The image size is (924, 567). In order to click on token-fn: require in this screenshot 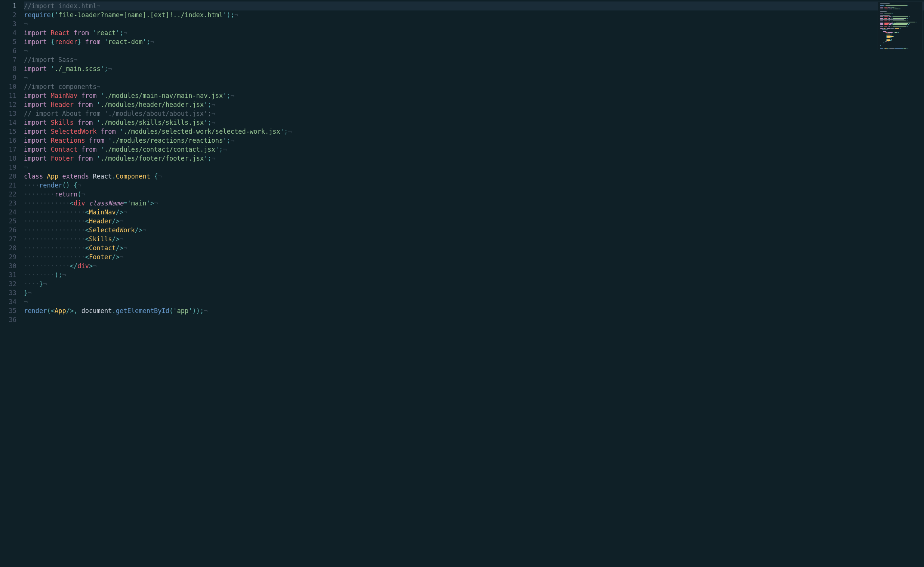, I will do `click(38, 15)`.